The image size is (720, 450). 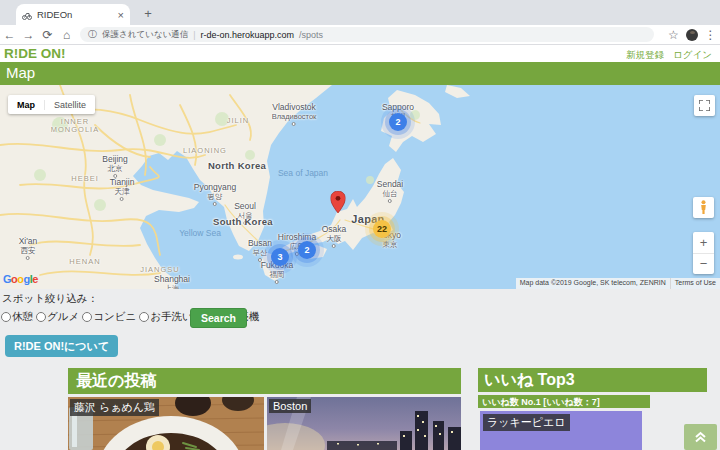 What do you see at coordinates (121, 15) in the screenshot?
I see `tab-close-icon: ×` at bounding box center [121, 15].